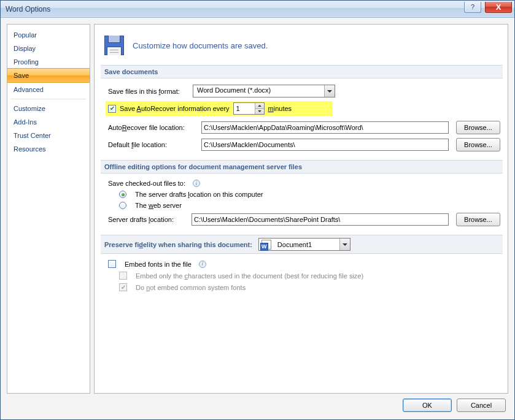 The width and height of the screenshot is (515, 420). What do you see at coordinates (48, 90) in the screenshot?
I see `sidebar-item-advanced: Advanced` at bounding box center [48, 90].